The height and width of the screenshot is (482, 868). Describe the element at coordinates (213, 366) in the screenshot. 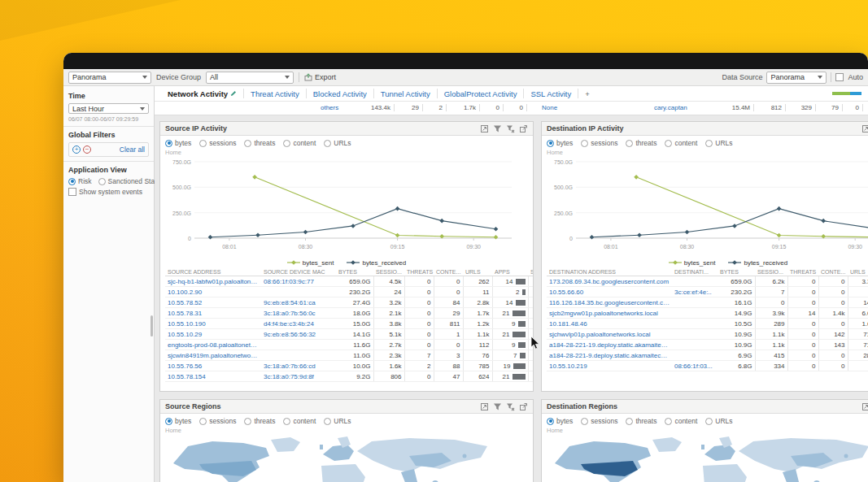

I see `address-link: 10.55.76.56` at that location.